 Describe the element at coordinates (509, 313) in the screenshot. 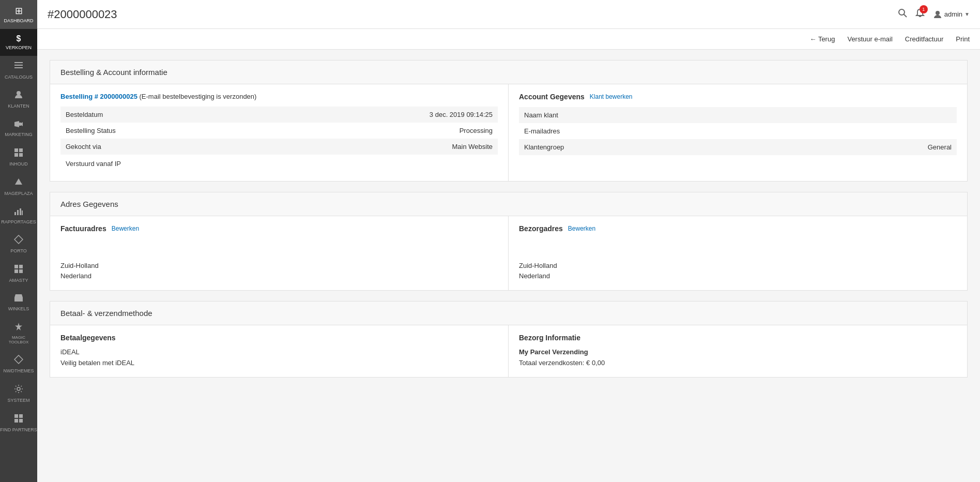

I see `betaal-section-header: Betaal- & verzendmethode` at that location.